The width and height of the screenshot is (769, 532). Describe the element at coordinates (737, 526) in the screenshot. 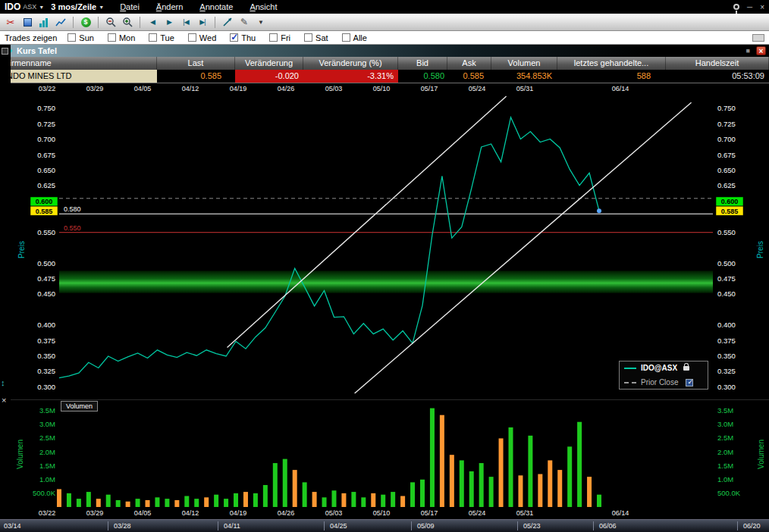

I see `scrollbar-tick` at that location.